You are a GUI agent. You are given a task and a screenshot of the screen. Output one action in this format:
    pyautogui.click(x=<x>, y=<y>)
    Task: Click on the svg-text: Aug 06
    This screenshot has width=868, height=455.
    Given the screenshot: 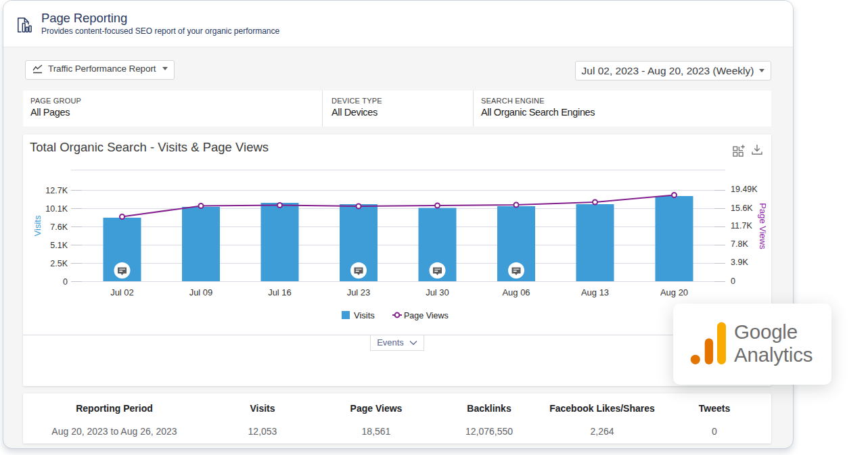 What is the action you would take?
    pyautogui.click(x=516, y=292)
    